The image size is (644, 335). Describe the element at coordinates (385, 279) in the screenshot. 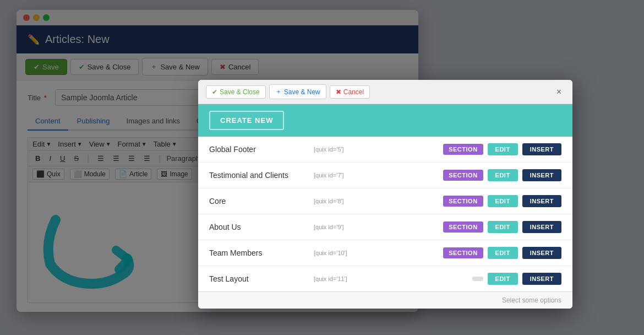

I see `list-item: Test Layout [quix id='11'] EDIT INSERT` at that location.